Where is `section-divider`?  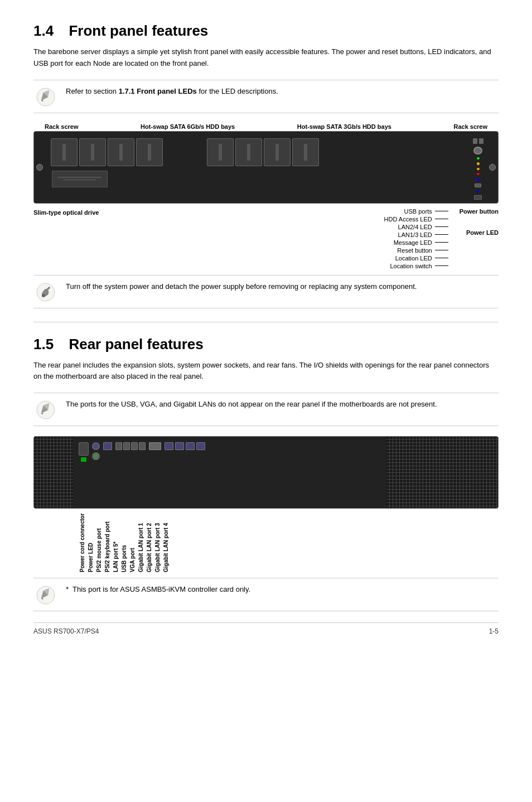
section-divider is located at coordinates (266, 322).